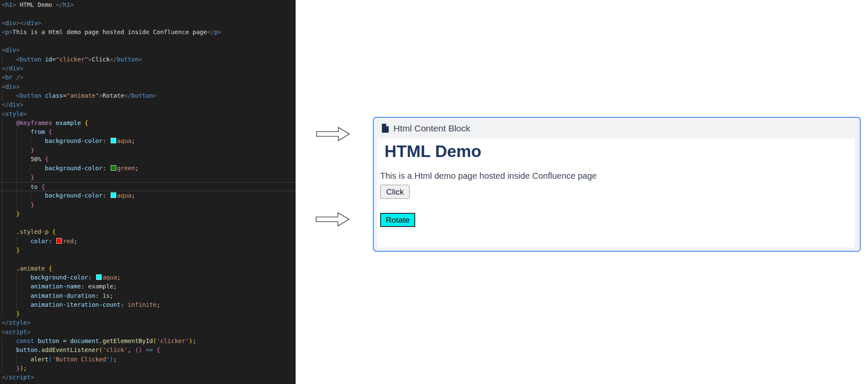 The height and width of the screenshot is (384, 868). I want to click on click-button: Click, so click(395, 192).